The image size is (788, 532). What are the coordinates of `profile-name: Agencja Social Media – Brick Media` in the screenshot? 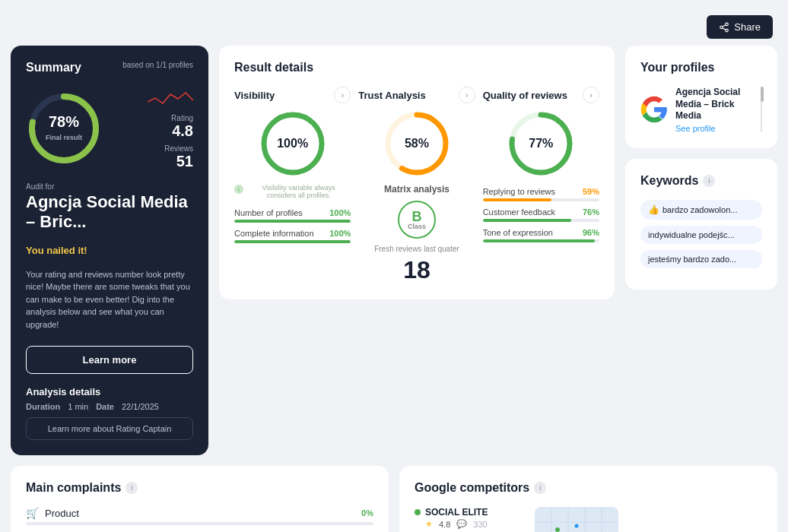 It's located at (715, 105).